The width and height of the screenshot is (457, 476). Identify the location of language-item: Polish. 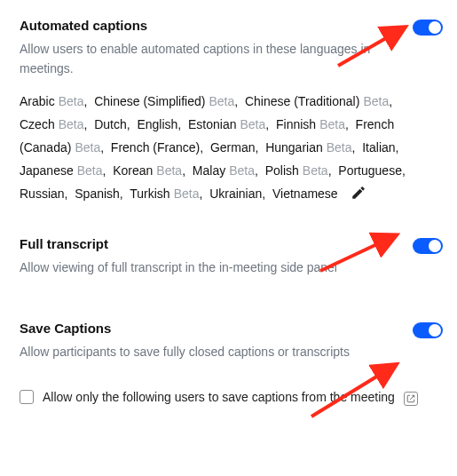
(282, 171).